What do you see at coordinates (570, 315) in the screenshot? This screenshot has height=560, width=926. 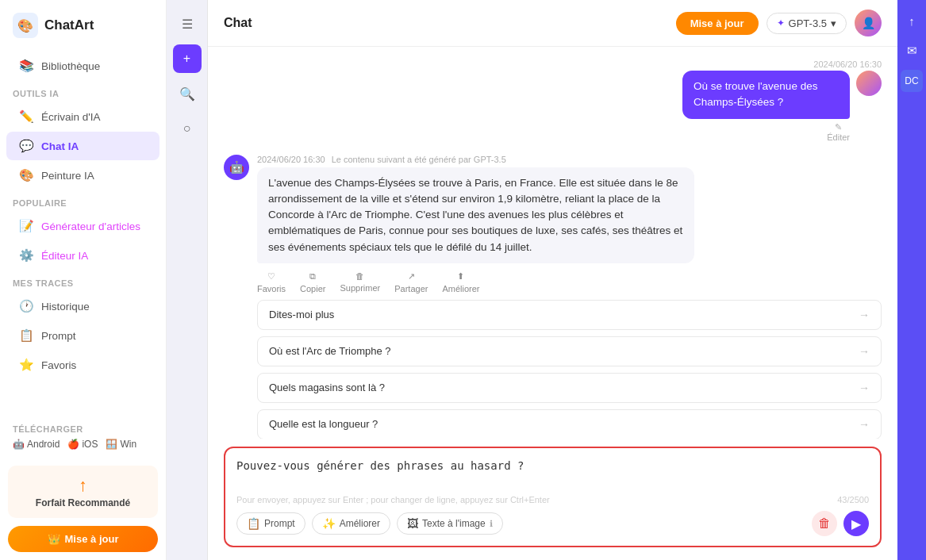 I see `suggestion-chip-0: Dites-moi plus →` at bounding box center [570, 315].